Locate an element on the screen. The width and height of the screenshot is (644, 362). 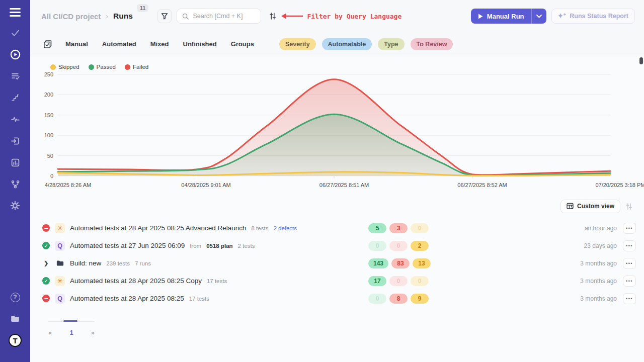
result-counts: 089 is located at coordinates (406, 299).